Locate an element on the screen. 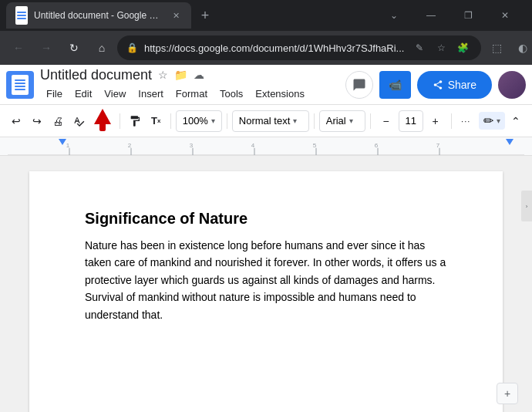 Image resolution: width=532 pixels, height=412 pixels. right-tab-stop is located at coordinates (510, 142).